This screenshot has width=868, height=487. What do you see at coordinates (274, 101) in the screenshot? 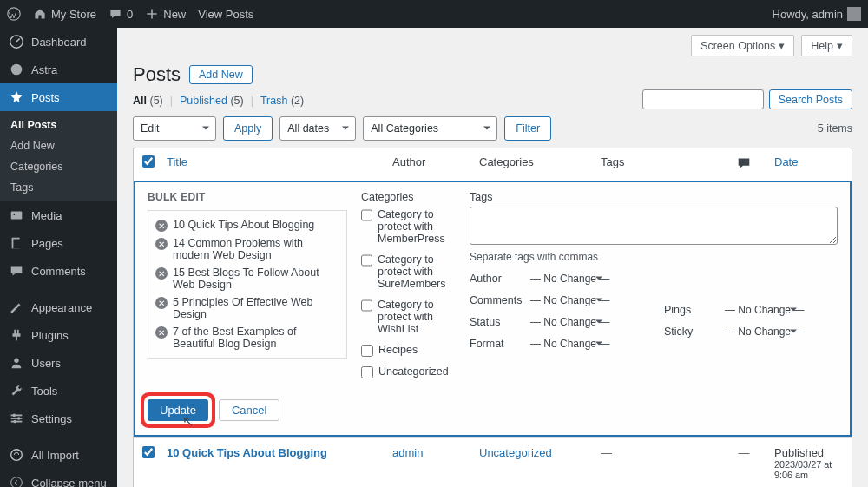
I see `filter-trash: Trash` at bounding box center [274, 101].